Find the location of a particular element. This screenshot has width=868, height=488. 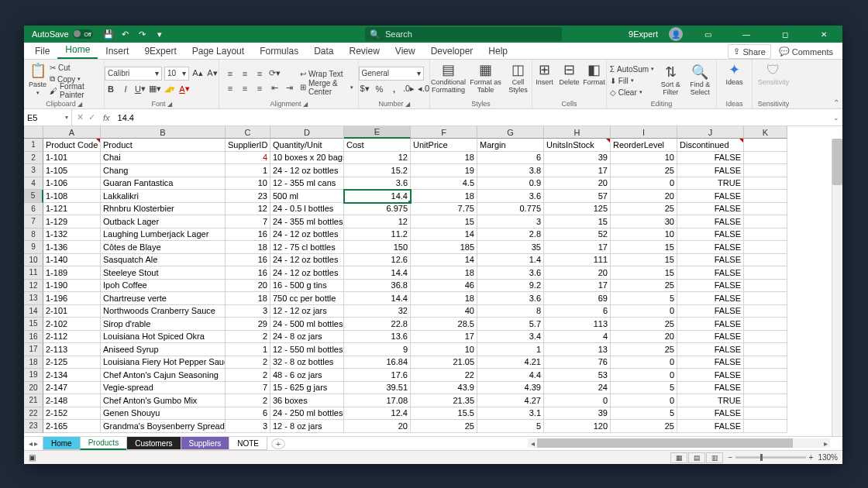

cell: 12 - 355 ml cans is located at coordinates (307, 184).